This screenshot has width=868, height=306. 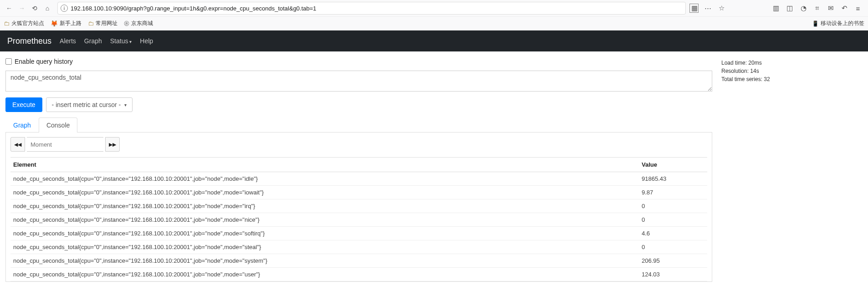 What do you see at coordinates (22, 125) in the screenshot?
I see `tab-graph: Graph` at bounding box center [22, 125].